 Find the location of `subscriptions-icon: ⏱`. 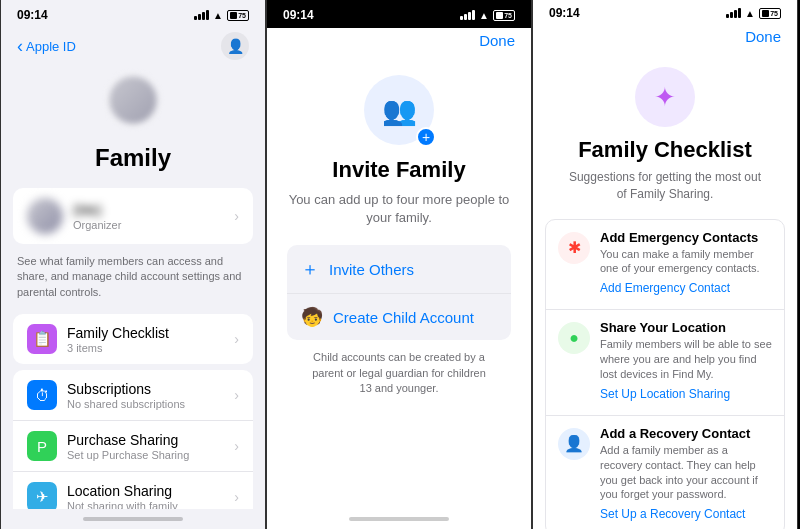

subscriptions-icon: ⏱ is located at coordinates (42, 395).